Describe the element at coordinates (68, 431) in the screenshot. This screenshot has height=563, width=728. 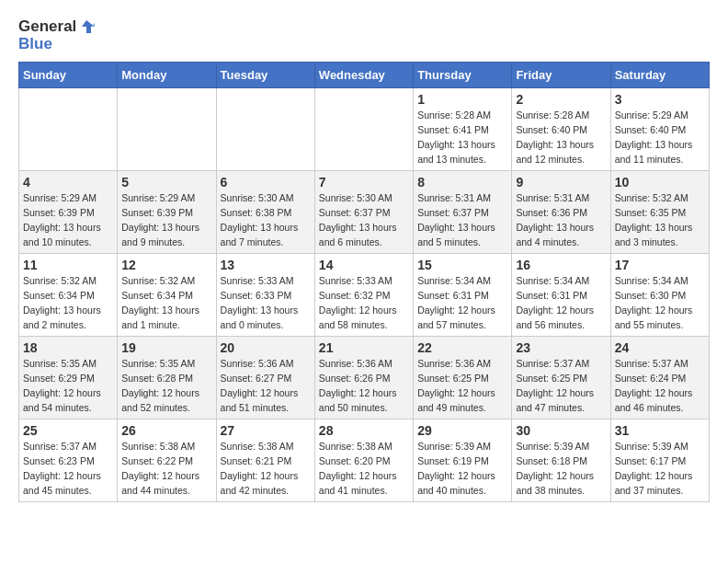
I see `day-number: 25` at that location.